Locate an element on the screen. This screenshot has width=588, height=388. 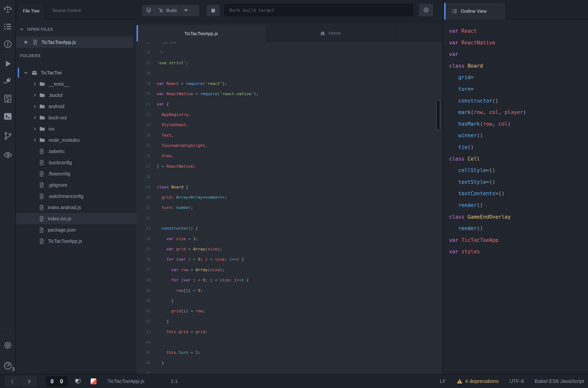
dock-gear-icon is located at coordinates (8, 345).